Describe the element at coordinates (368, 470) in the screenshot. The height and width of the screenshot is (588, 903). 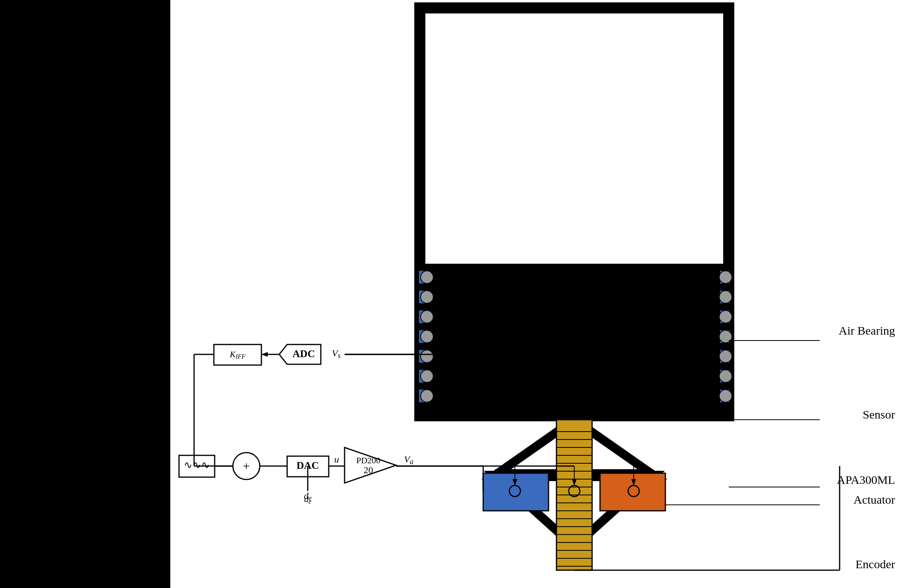
I see `svg-text: 20` at that location.